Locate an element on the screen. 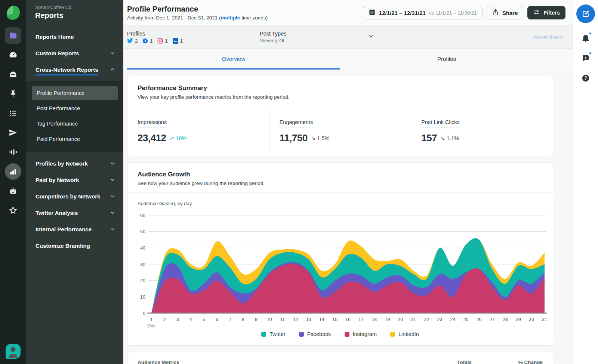  post-types-filter-label: Post Types is located at coordinates (273, 34).